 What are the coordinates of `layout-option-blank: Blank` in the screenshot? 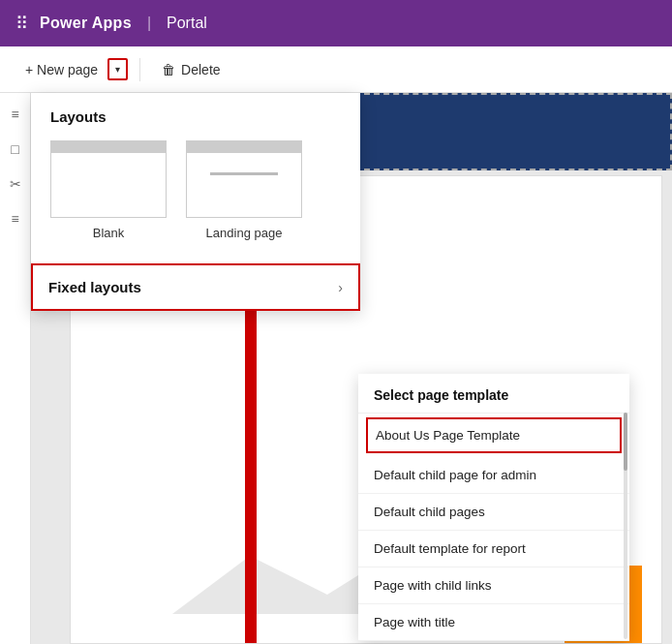 It's located at (108, 190).